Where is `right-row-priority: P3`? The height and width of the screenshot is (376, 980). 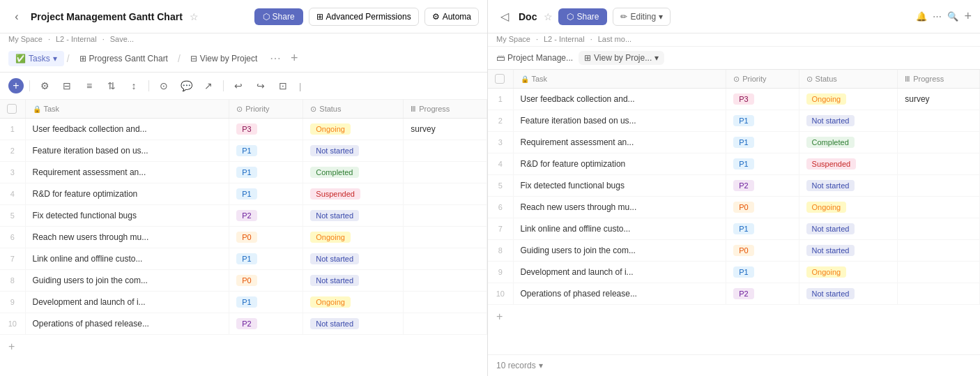 right-row-priority: P3 is located at coordinates (763, 99).